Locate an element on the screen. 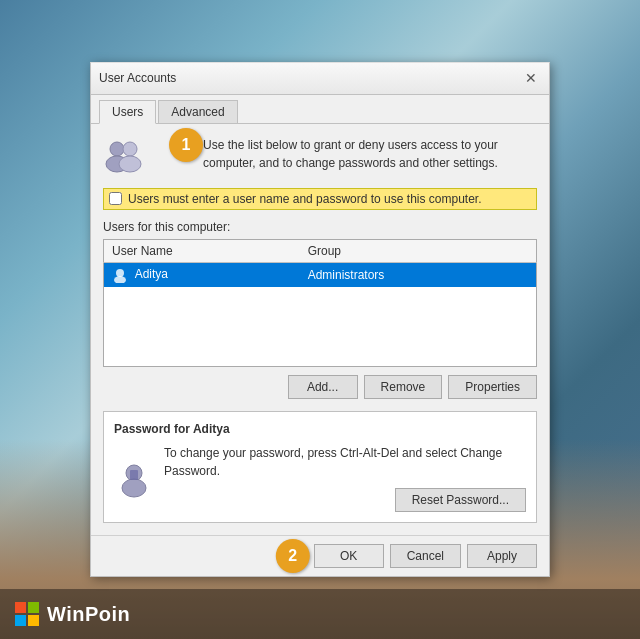  password-icon is located at coordinates (134, 478).